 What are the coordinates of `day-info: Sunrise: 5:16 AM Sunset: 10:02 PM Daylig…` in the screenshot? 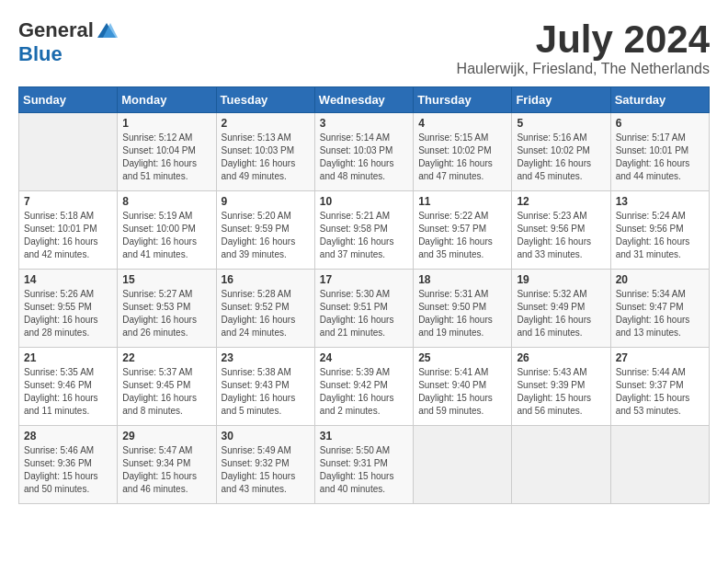 It's located at (561, 157).